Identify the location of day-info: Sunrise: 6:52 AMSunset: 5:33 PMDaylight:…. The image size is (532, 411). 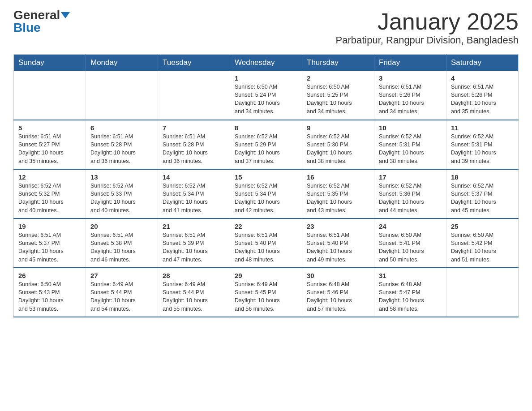
(122, 198).